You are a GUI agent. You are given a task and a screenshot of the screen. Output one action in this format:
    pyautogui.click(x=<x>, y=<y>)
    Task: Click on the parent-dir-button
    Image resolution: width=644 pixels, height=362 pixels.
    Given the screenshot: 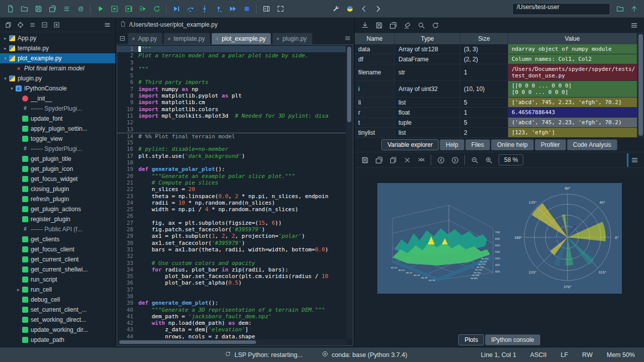 What is the action you would take?
    pyautogui.click(x=634, y=9)
    